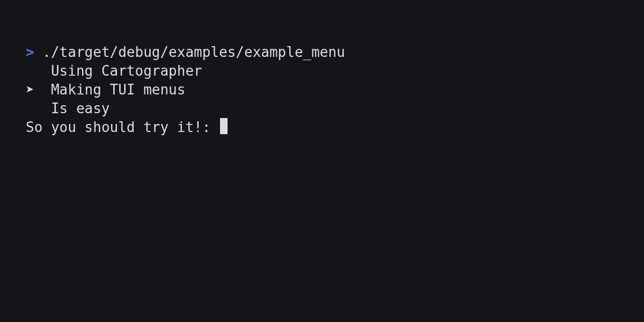  What do you see at coordinates (122, 128) in the screenshot?
I see `input-prompt-text: So you should try it!:` at bounding box center [122, 128].